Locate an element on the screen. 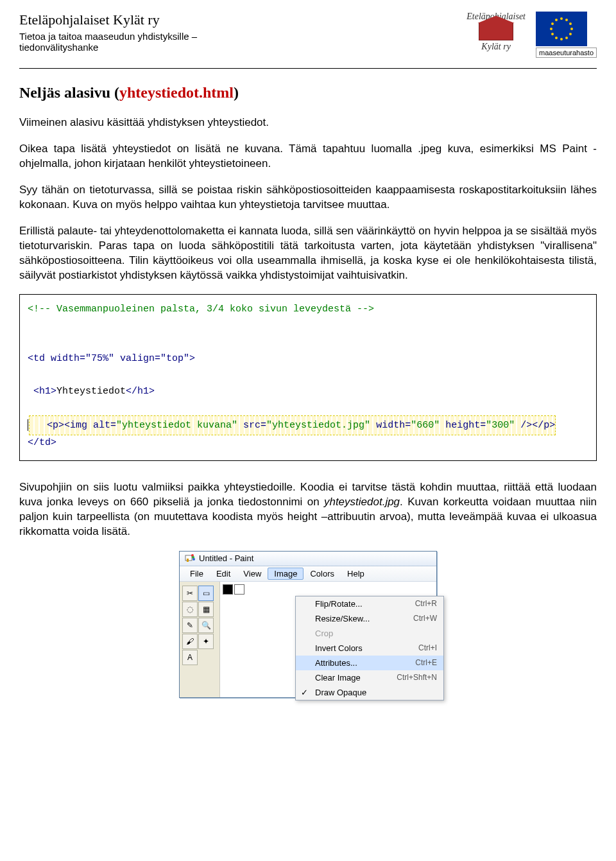  eu-caption: maaseuturahasto is located at coordinates (566, 53).